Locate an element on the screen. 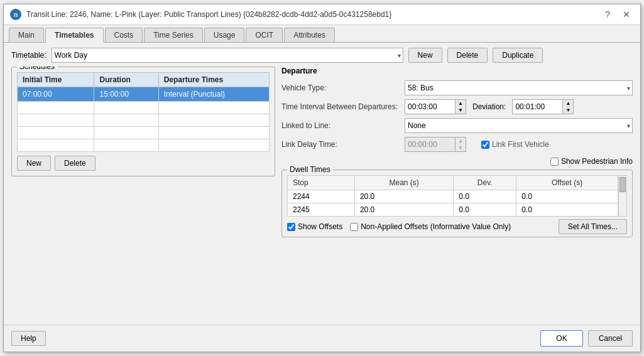  dwell-dev-0: 0.0 is located at coordinates (485, 197).